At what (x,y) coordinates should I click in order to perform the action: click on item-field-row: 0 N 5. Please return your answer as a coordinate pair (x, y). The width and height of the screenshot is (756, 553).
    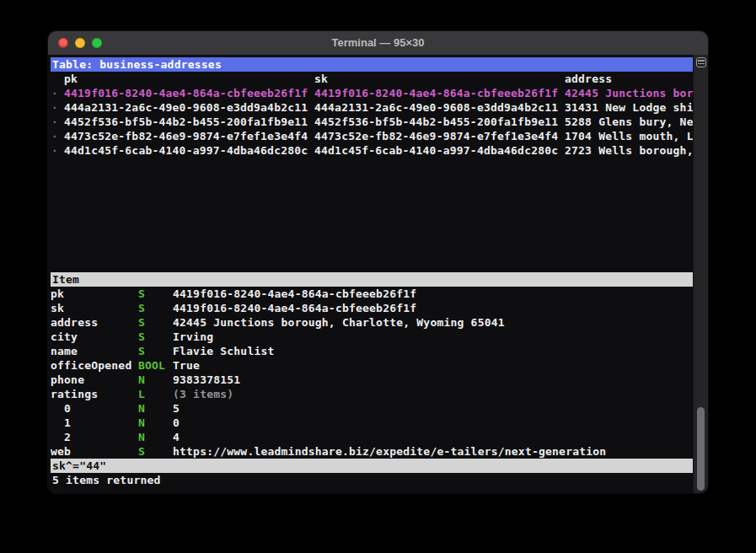
    Looking at the image, I should click on (373, 408).